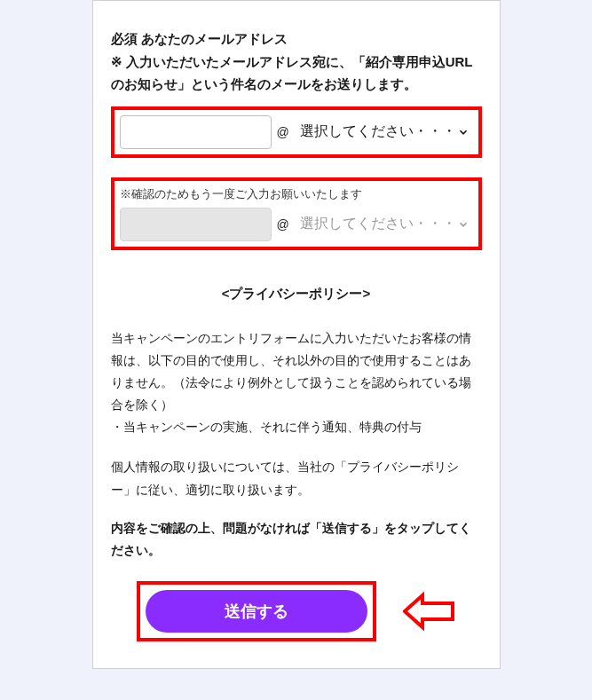  What do you see at coordinates (124, 39) in the screenshot?
I see `required-tag: 必須` at bounding box center [124, 39].